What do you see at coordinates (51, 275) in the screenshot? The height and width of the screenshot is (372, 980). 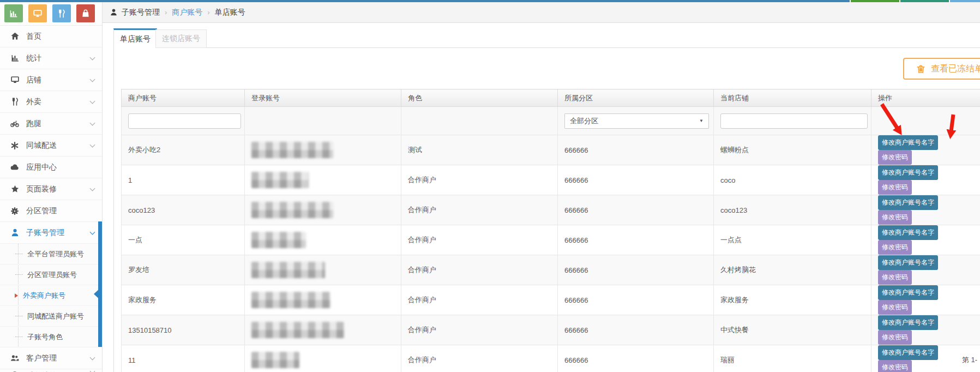 I see `sidebar-subitem-partition-admin-accounts: 分区管理员账号` at bounding box center [51, 275].